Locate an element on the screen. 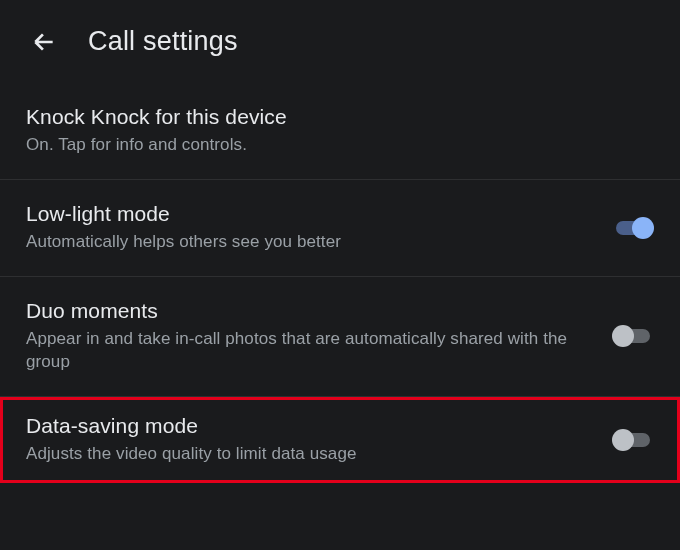 This screenshot has height=550, width=680. toggle-duo-moments is located at coordinates (633, 336).